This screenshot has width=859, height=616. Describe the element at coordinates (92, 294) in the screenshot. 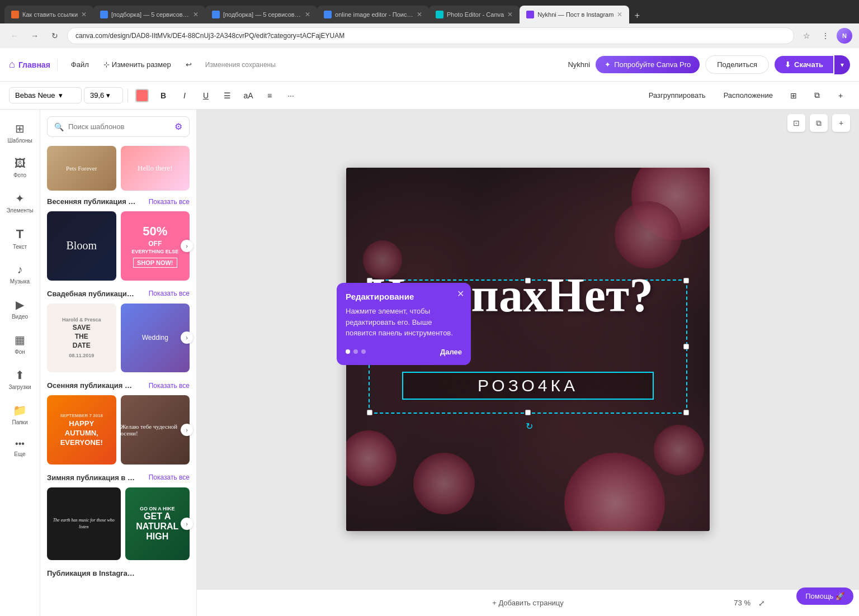

I see `wedding-section-title: Свадебная публикация в Ins...` at that location.